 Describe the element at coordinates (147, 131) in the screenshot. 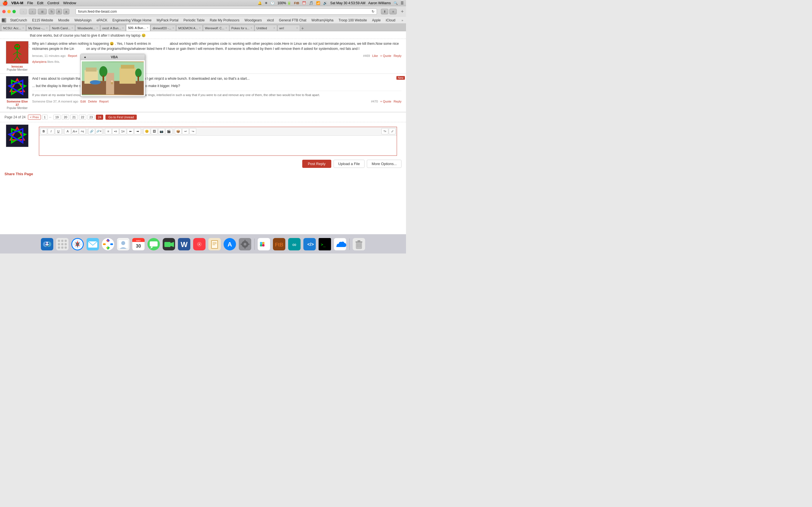

I see `emoji-button: 😊` at that location.